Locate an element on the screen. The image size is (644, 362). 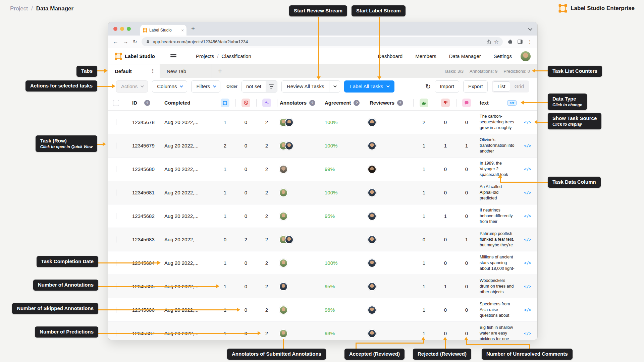
extensions-puzzle-icon is located at coordinates (510, 42).